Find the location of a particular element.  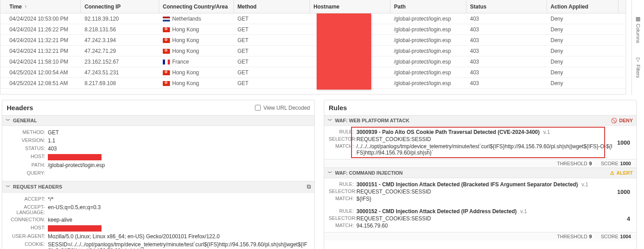

kv-key: ACCEPT-LANGUAGE: is located at coordinates (27, 210).